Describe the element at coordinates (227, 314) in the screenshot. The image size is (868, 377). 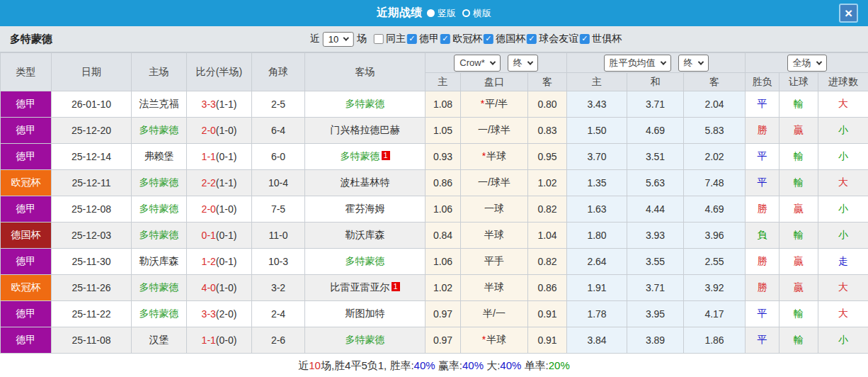
I see `score-half: (2-0)` at that location.